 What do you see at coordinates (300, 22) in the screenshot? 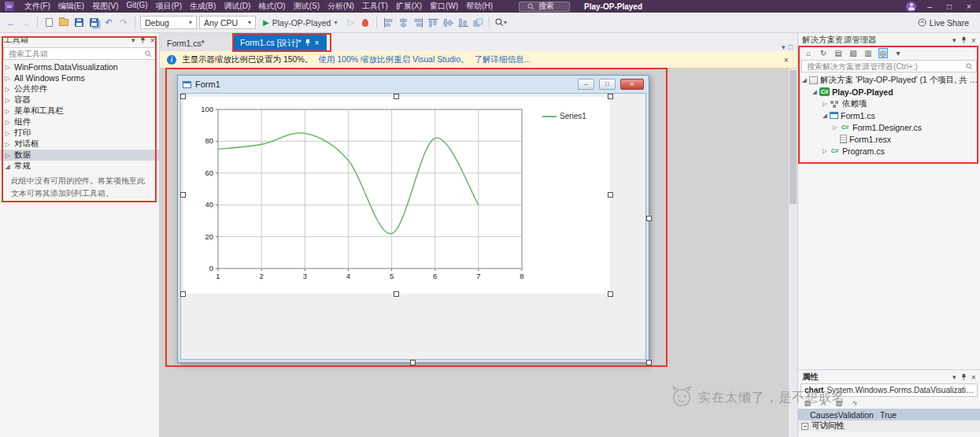
I see `start-debugging-button: ▶ Play-OP-Played ▾` at bounding box center [300, 22].